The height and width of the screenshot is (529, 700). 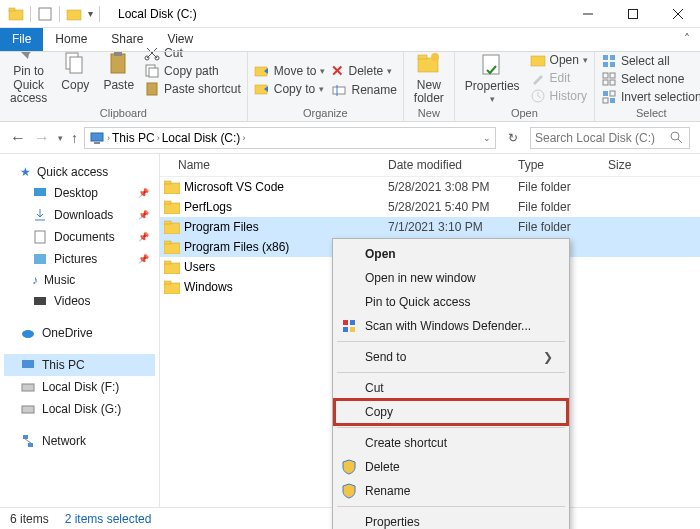 What do you see at coordinates (45, 14) in the screenshot?
I see `qat-properties-icon` at bounding box center [45, 14].